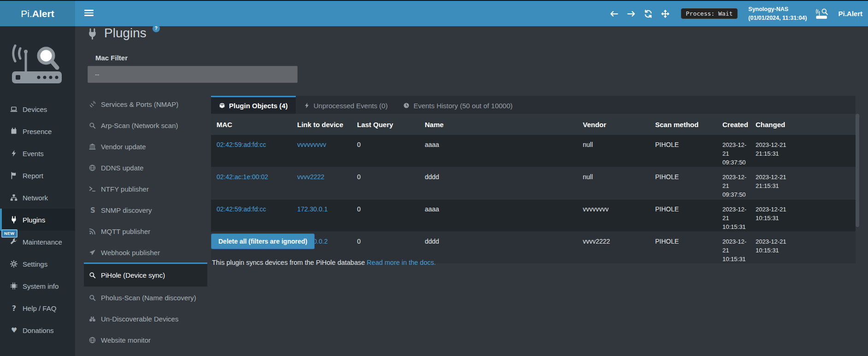 The height and width of the screenshot is (356, 868). What do you see at coordinates (140, 104) in the screenshot?
I see `plugin-nav-item-label: Services & Ports (NMAP)` at bounding box center [140, 104].